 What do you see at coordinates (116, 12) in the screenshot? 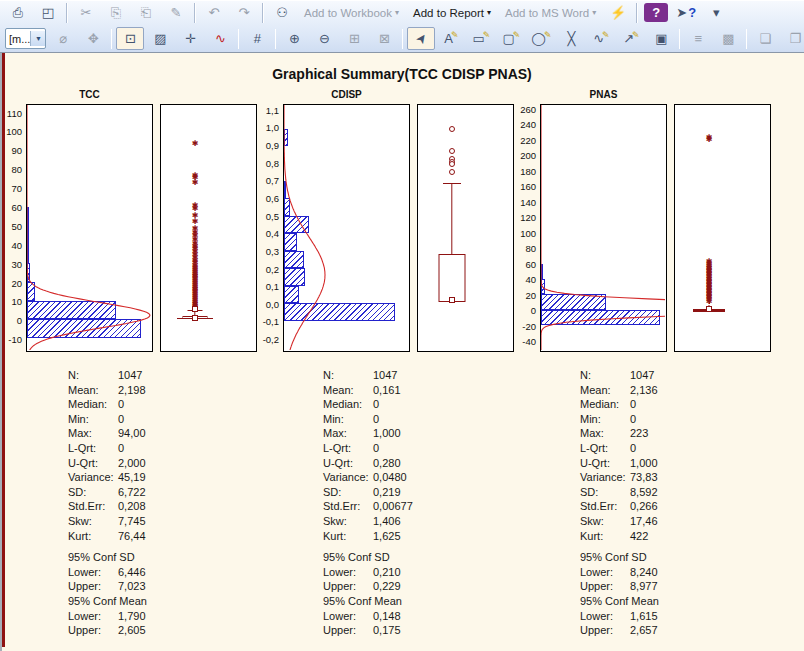
I see `copy-icon: ⎘` at bounding box center [116, 12].